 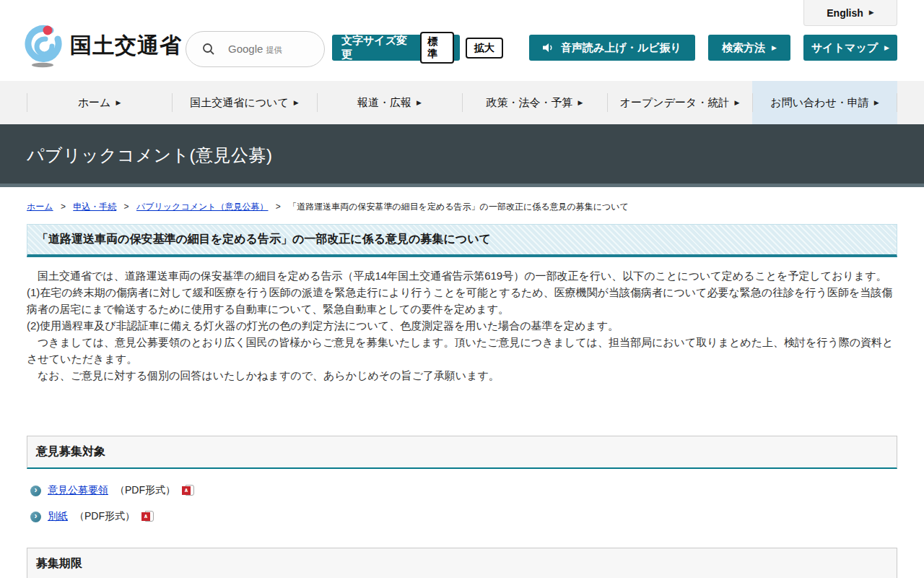 I want to click on breadcrumb: ホーム > 申込・手続 > パブリックコメント（意見公募） > 「道路運送車両の…, so click(x=462, y=207).